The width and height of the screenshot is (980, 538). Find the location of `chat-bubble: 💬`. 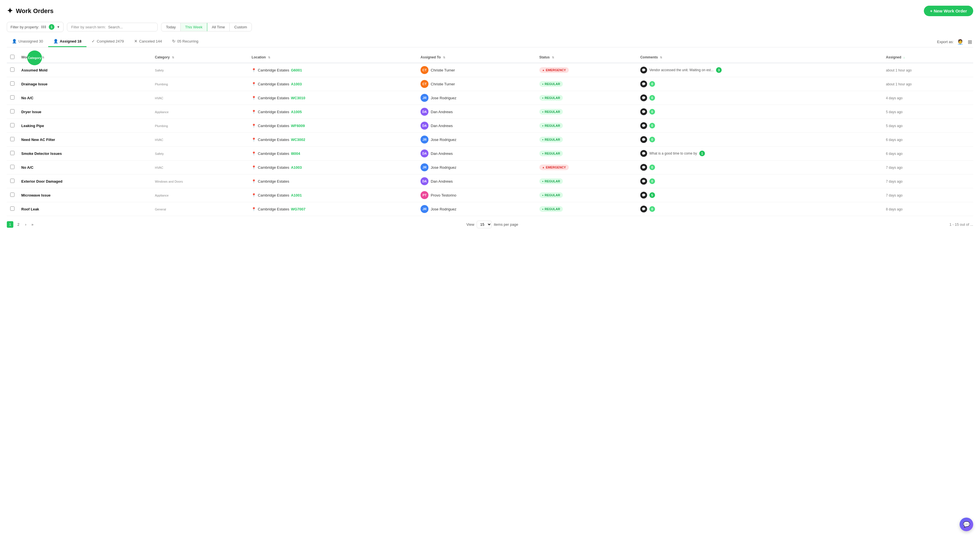

chat-bubble: 💬 is located at coordinates (966, 524).